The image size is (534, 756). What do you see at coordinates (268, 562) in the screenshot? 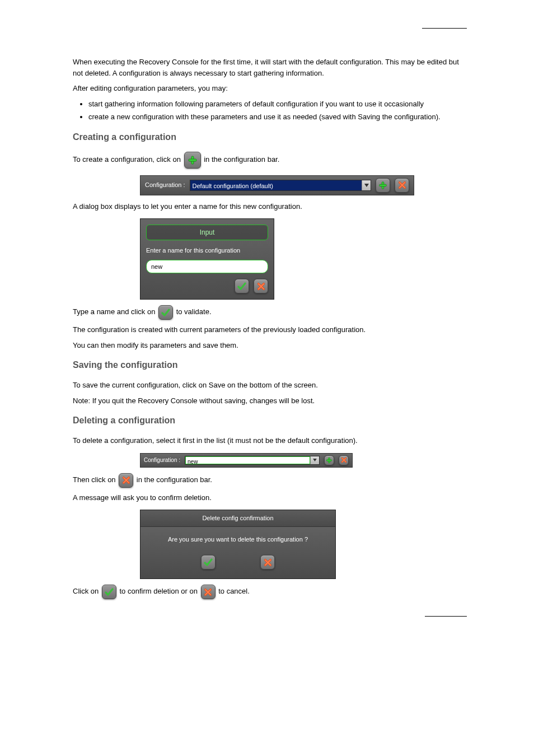
I see `cancel-delete-button` at bounding box center [268, 562].